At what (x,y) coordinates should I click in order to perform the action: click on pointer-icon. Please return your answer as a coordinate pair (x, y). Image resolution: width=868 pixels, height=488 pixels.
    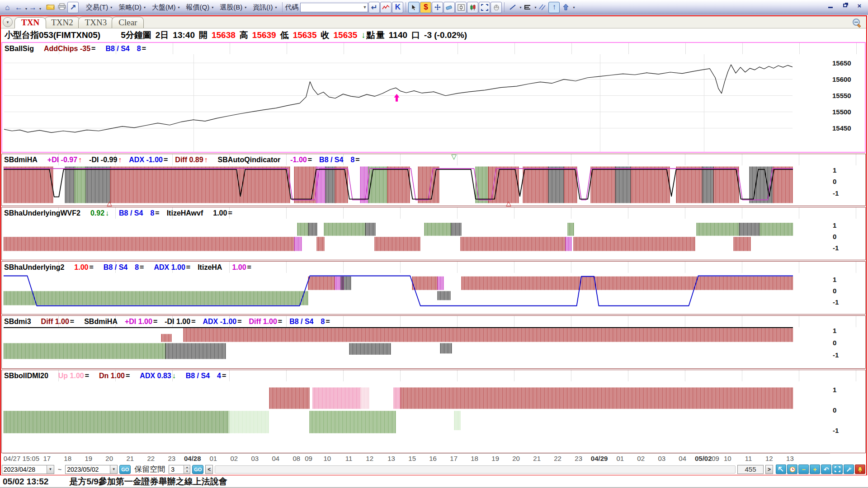
    Looking at the image, I should click on (414, 7).